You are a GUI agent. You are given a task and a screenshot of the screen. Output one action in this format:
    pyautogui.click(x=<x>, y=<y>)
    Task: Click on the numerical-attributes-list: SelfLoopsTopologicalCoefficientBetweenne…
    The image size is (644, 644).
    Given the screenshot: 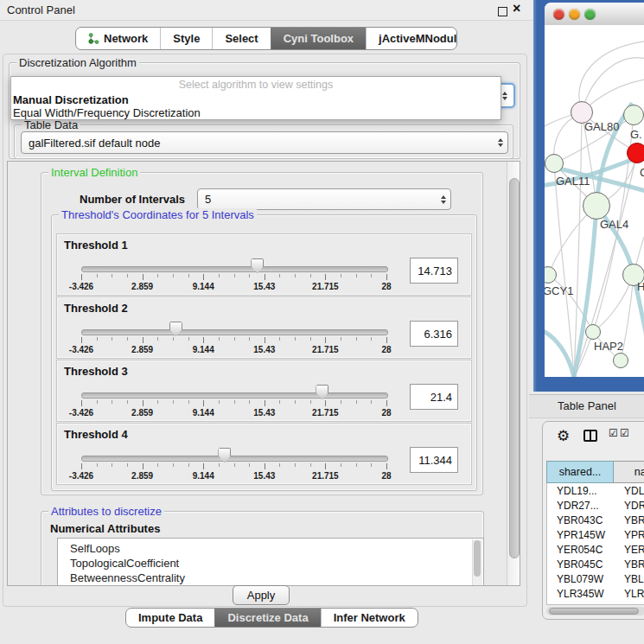 What is the action you would take?
    pyautogui.click(x=271, y=562)
    